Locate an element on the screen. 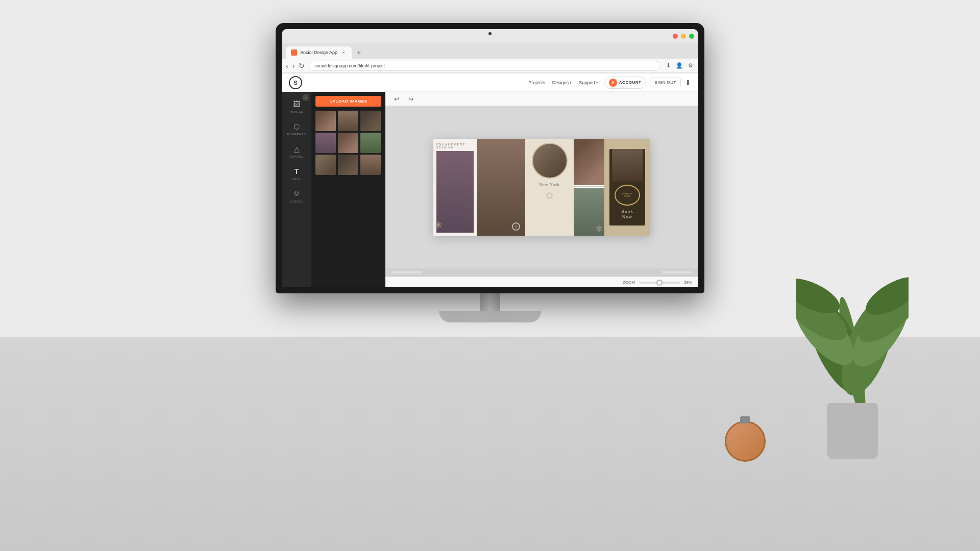  scroll-indicator is located at coordinates (542, 272).